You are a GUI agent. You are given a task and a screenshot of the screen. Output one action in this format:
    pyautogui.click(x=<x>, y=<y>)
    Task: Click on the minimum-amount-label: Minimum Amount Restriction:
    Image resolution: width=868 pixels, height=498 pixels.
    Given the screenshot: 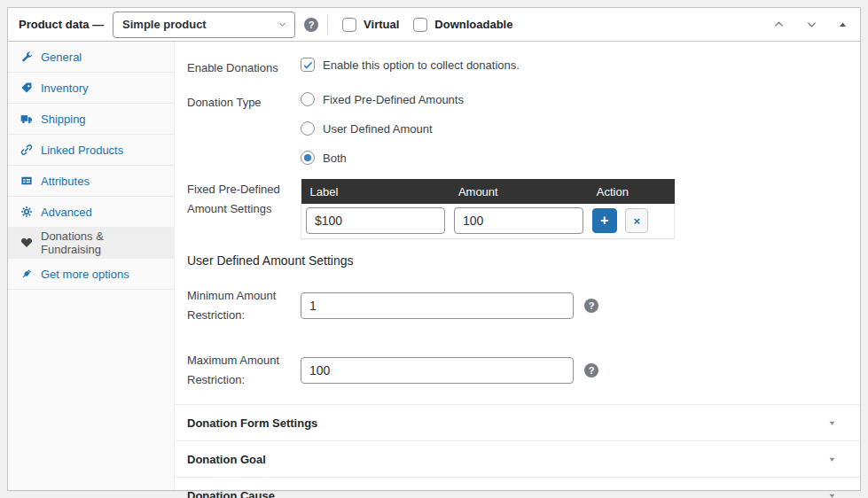 What is the action you would take?
    pyautogui.click(x=244, y=305)
    